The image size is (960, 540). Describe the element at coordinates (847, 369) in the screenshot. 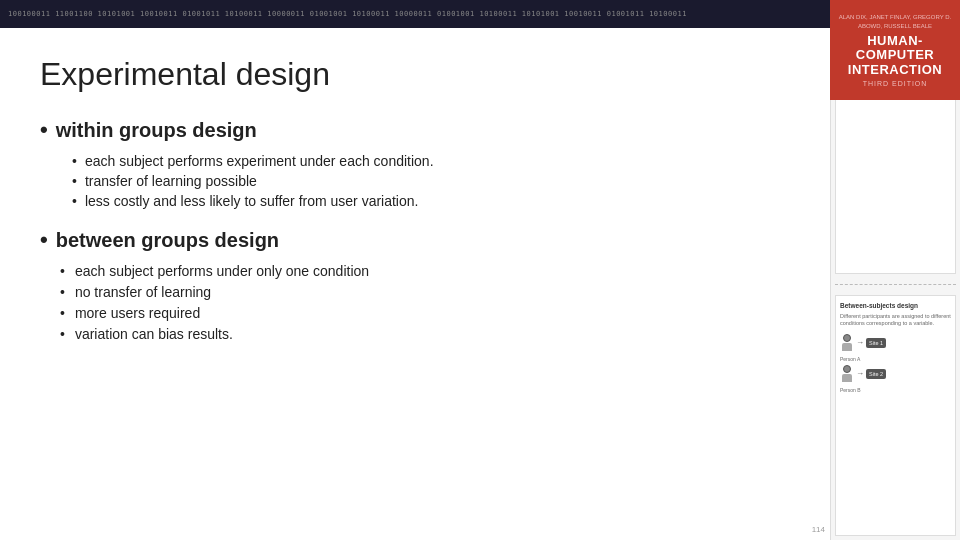

I see `person-head-b` at that location.